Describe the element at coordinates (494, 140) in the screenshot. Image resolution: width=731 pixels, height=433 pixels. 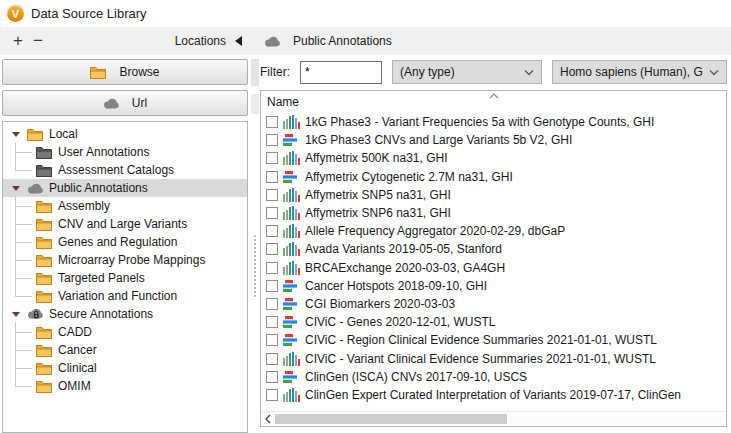
I see `table-row: 1kG Phase3 CNVs and Large Variants 5b V2…` at that location.